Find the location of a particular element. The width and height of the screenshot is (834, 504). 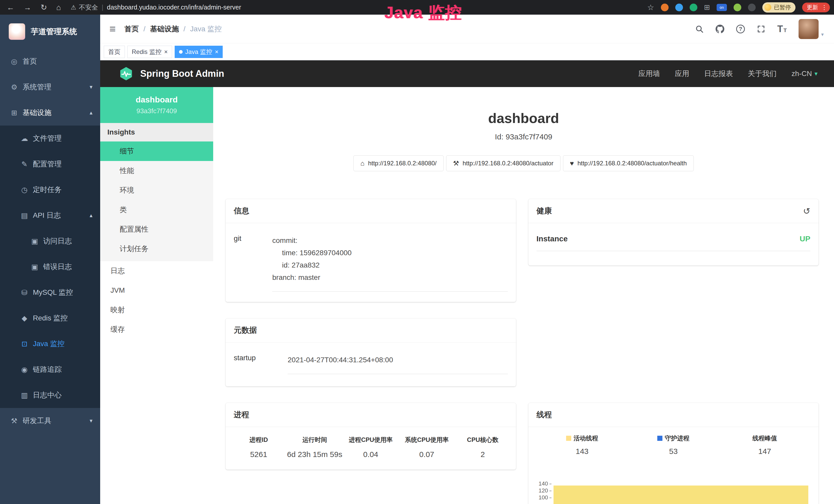

sba-item-logs: 日志 is located at coordinates (157, 271).